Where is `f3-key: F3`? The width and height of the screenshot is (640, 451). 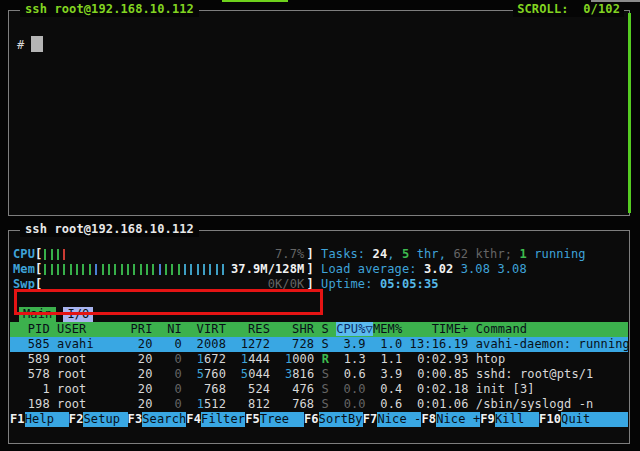 f3-key: F3 is located at coordinates (136, 420).